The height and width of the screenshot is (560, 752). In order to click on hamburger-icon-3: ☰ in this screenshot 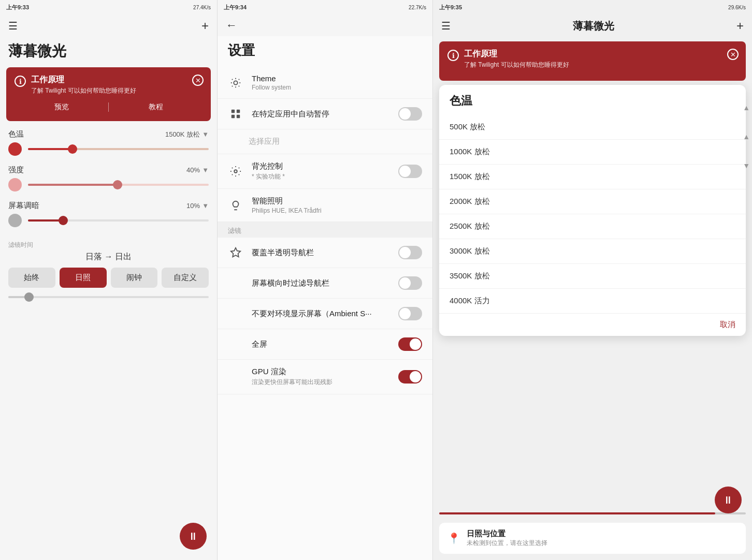, I will do `click(446, 26)`.